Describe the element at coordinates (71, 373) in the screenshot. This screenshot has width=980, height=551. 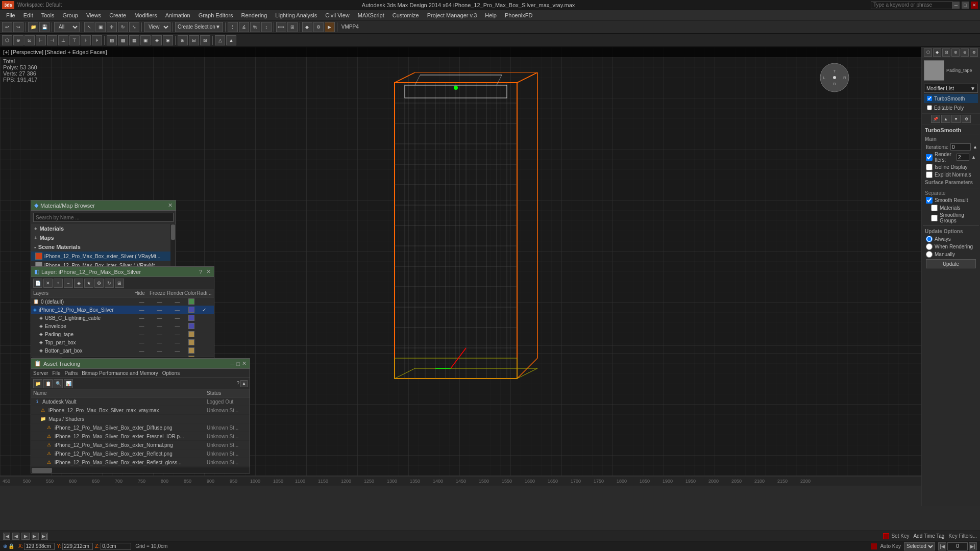
I see `asset-menu-paths: Paths` at that location.